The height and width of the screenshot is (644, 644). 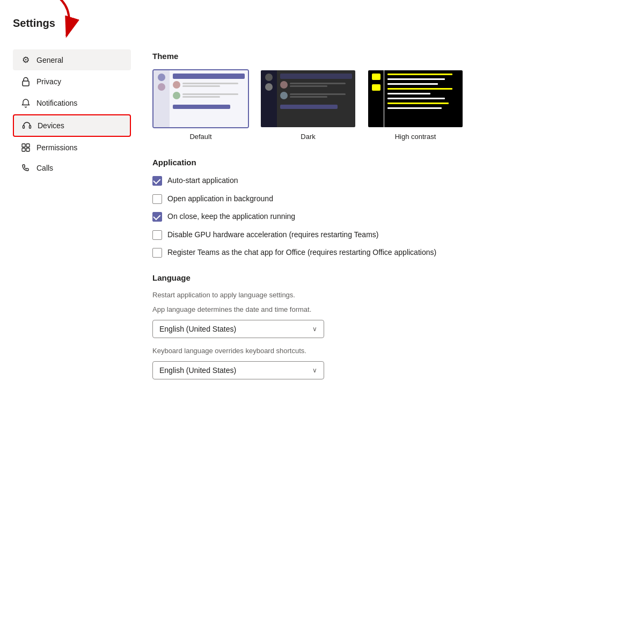 I want to click on language-section: Language Restart application to apply la…, so click(x=365, y=326).